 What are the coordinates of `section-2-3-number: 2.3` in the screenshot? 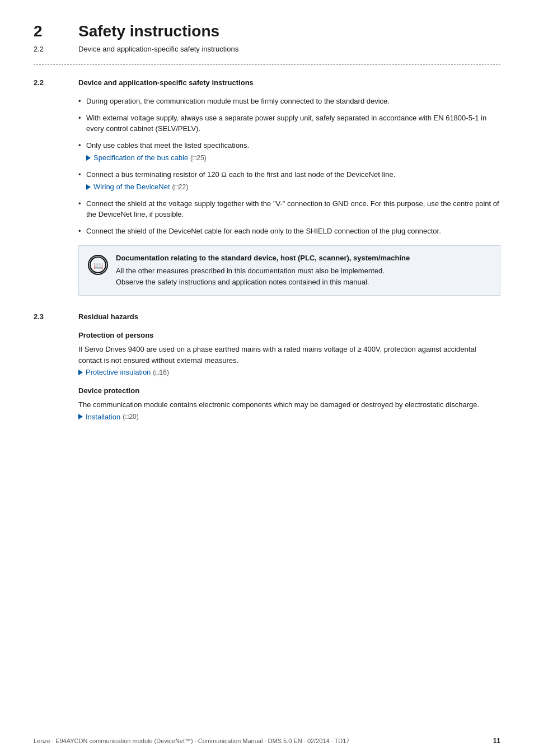 It's located at (56, 317).